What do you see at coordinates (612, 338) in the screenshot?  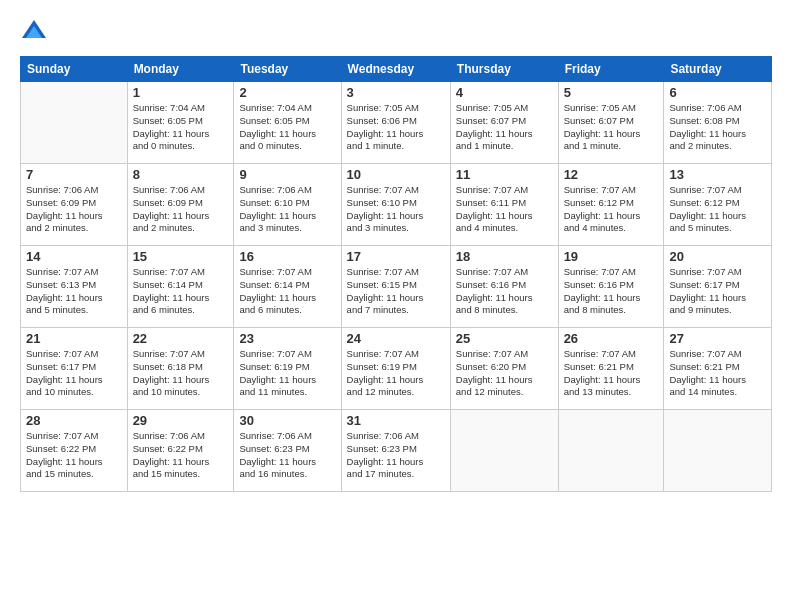 I see `day-number: 26` at bounding box center [612, 338].